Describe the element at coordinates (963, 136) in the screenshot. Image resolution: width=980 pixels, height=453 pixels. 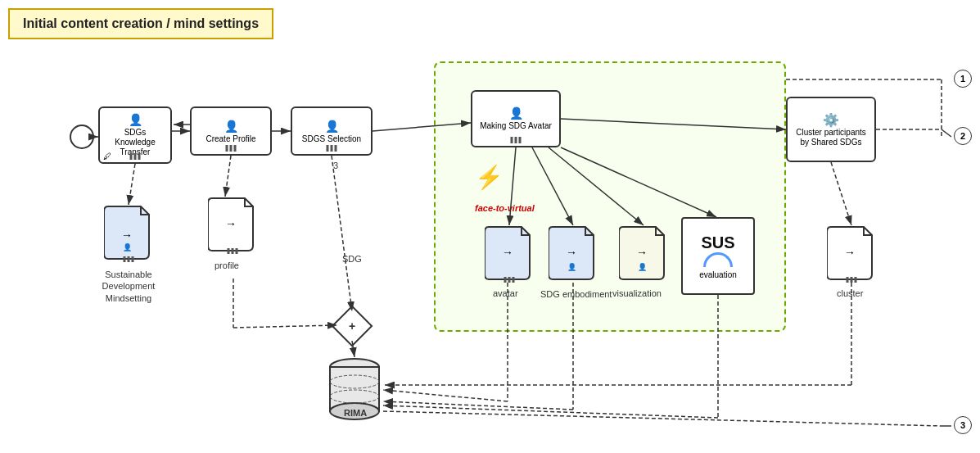
I see `circle-2: 2` at that location.